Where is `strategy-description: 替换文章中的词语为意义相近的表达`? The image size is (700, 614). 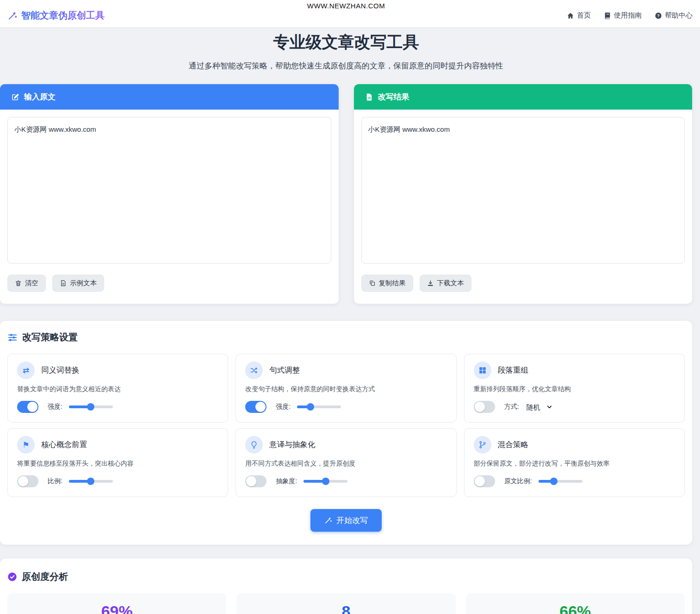
strategy-description: 替换文章中的词语为意义相近的表达 is located at coordinates (118, 389).